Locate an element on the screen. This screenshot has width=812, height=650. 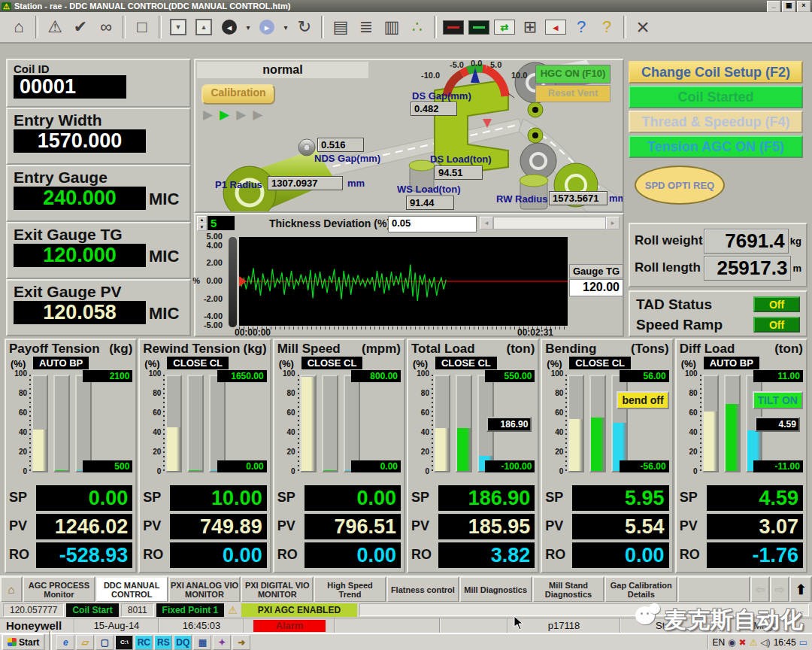
print-icon: ▤ is located at coordinates (341, 27).